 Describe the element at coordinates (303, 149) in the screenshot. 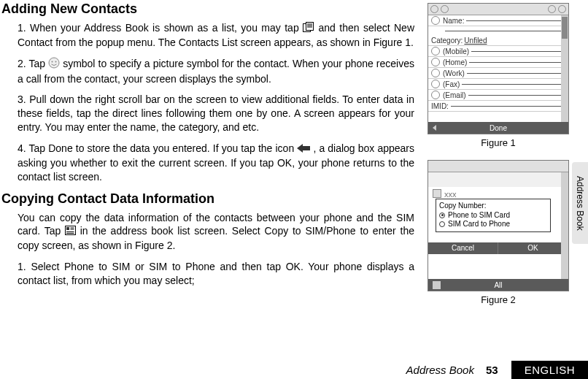

I see `back-arrow-icon` at that location.